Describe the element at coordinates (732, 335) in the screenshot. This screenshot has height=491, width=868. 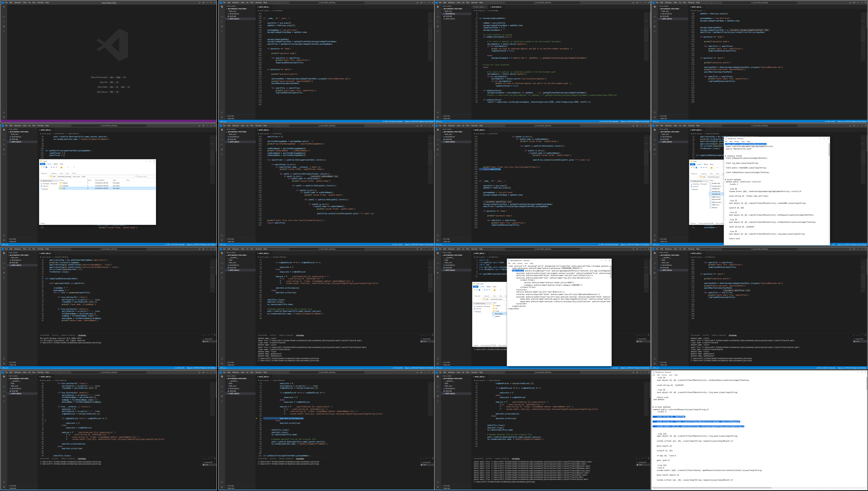
I see `panel-tab-terminal: TERMINAL` at that location.